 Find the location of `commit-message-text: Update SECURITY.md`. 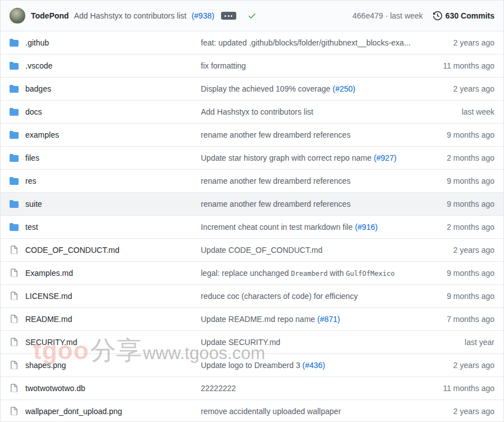

commit-message-text: Update SECURITY.md is located at coordinates (241, 342).